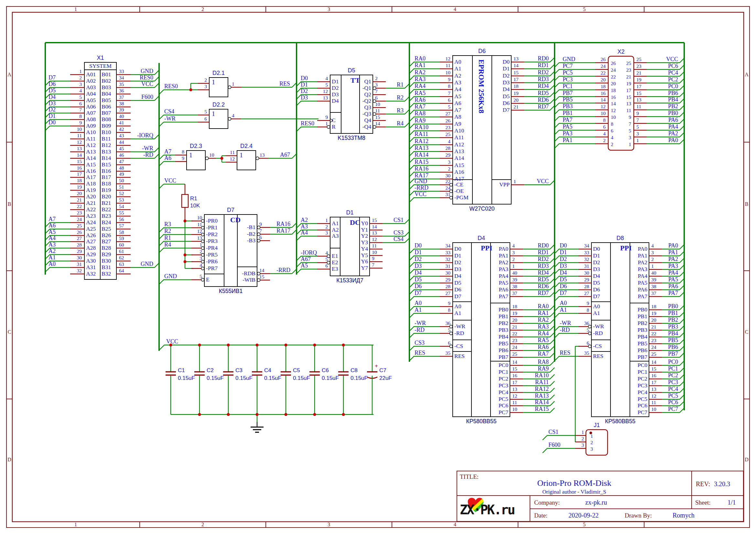 Image resolution: width=756 pixels, height=534 pixels. What do you see at coordinates (418, 279) in the screenshot?
I see `net-label: D5` at bounding box center [418, 279].